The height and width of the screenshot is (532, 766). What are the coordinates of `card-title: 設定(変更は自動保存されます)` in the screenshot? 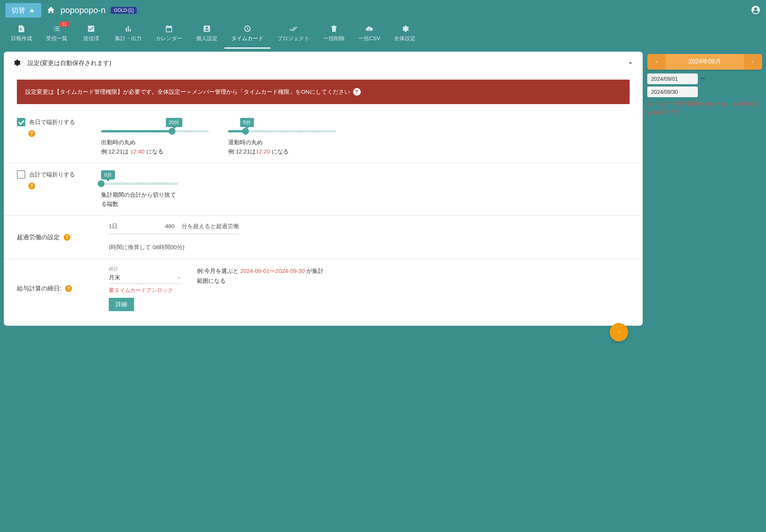 It's located at (70, 64).